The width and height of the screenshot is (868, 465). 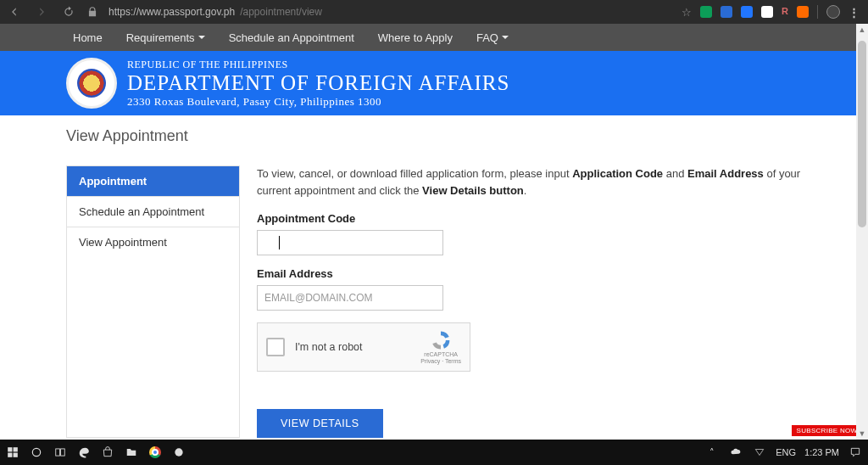 What do you see at coordinates (319, 102) in the screenshot?
I see `banner-address: 2330 Roxas Boulevard, Pasay City, Philip…` at bounding box center [319, 102].